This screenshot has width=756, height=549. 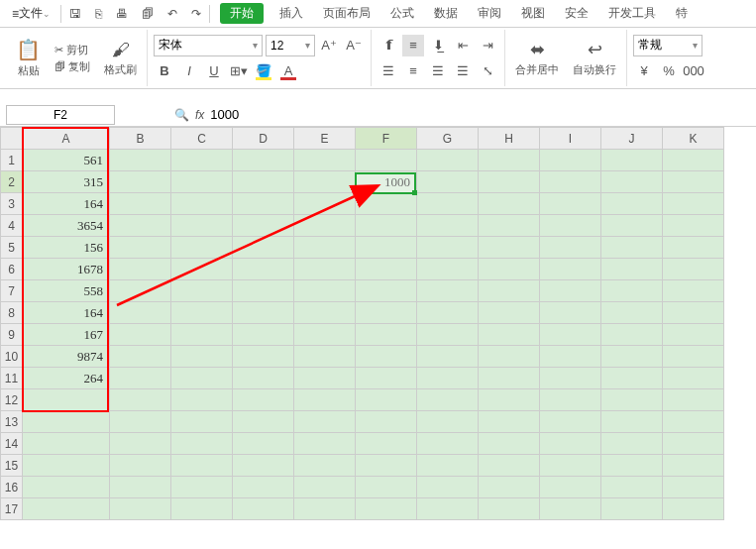 I want to click on col-header-B: B, so click(x=141, y=139).